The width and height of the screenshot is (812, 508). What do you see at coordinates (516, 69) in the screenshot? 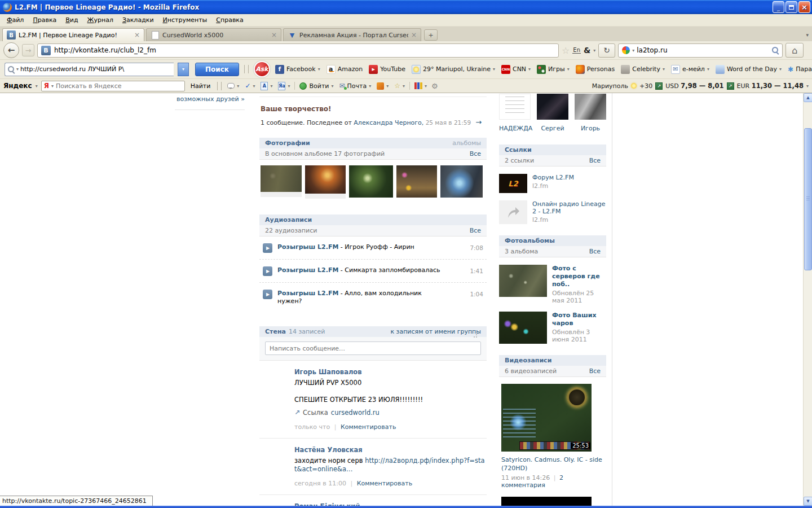
I see `cnn-button: CNN CNN▾` at bounding box center [516, 69].